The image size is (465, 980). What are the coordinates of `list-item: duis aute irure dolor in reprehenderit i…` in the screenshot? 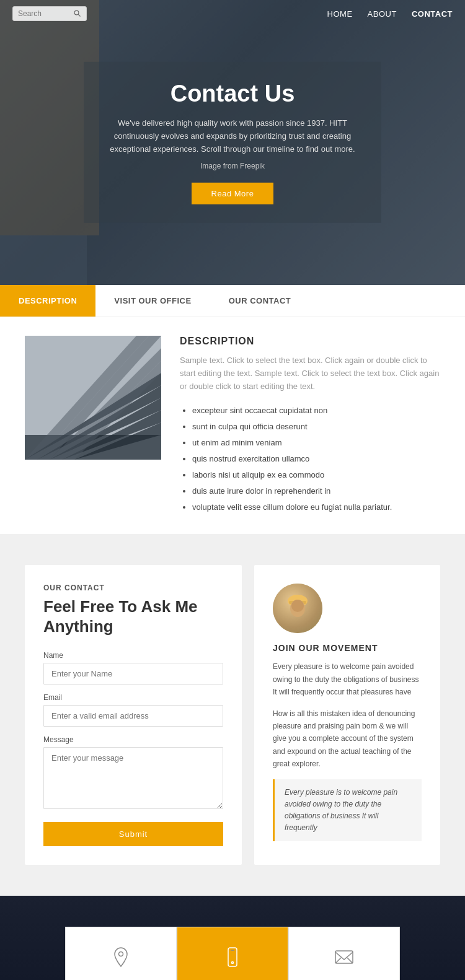 It's located at (316, 491).